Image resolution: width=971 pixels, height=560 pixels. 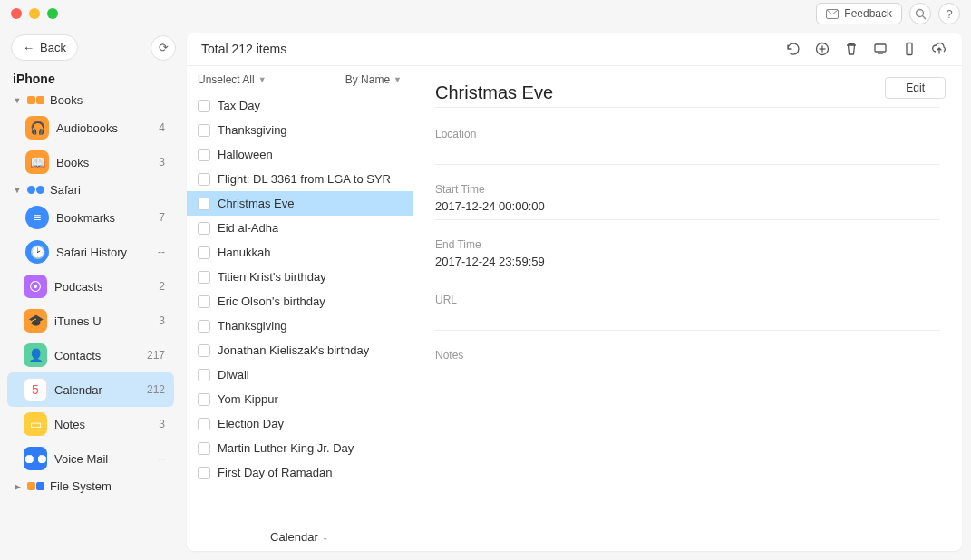 I want to click on sidebar-item-count: 2, so click(x=154, y=286).